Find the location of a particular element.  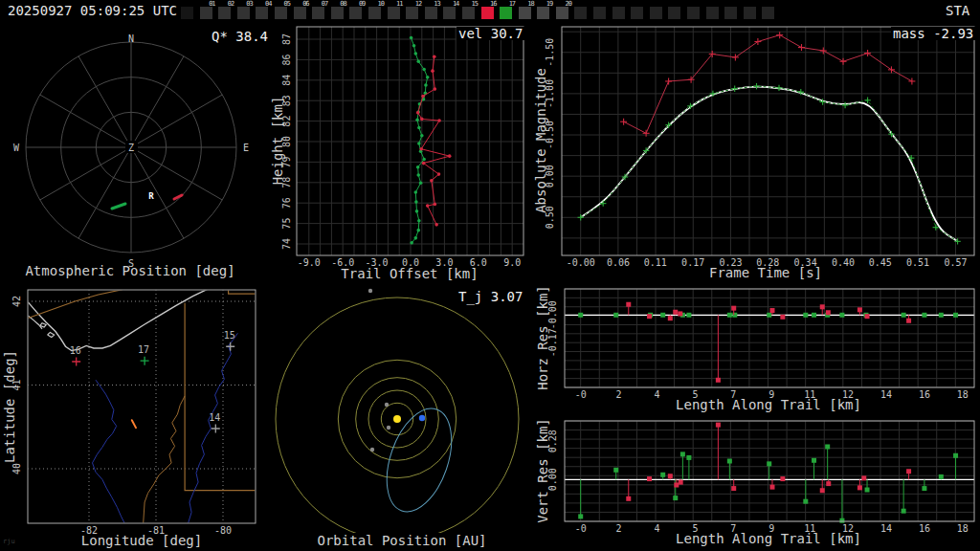

mass-overlay: mass -2.93 is located at coordinates (933, 33).